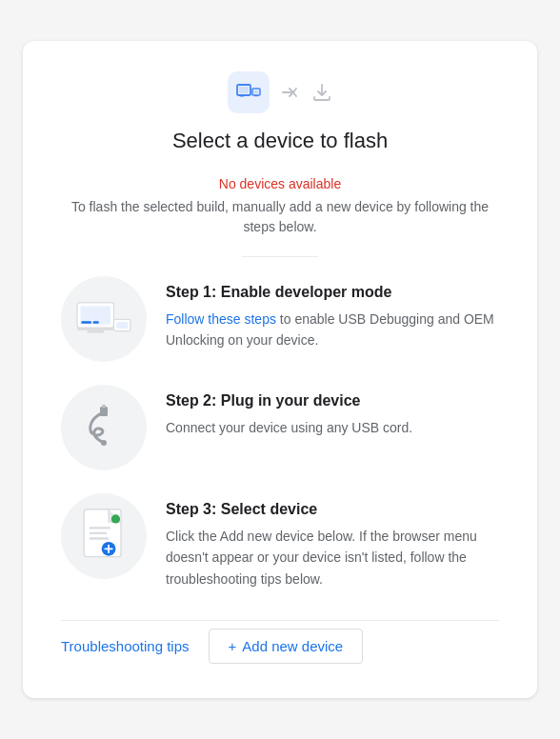  Describe the element at coordinates (221, 319) in the screenshot. I see `step-1-link: Follow these steps` at that location.